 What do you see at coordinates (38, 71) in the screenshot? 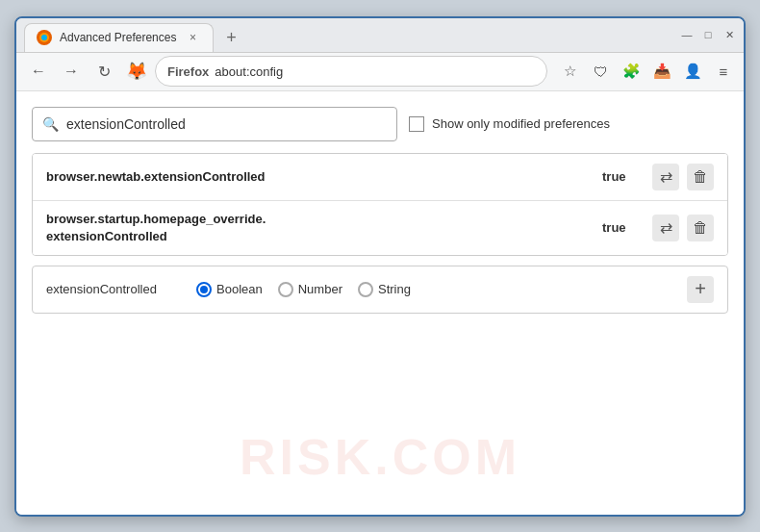
I see `back-button: ←` at bounding box center [38, 71].